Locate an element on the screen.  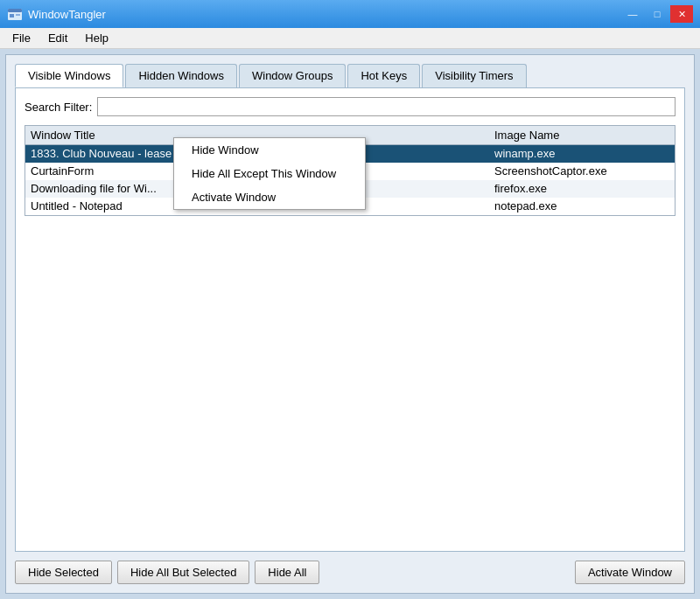
tab-hot-keys: Hot Keys is located at coordinates (383, 75).